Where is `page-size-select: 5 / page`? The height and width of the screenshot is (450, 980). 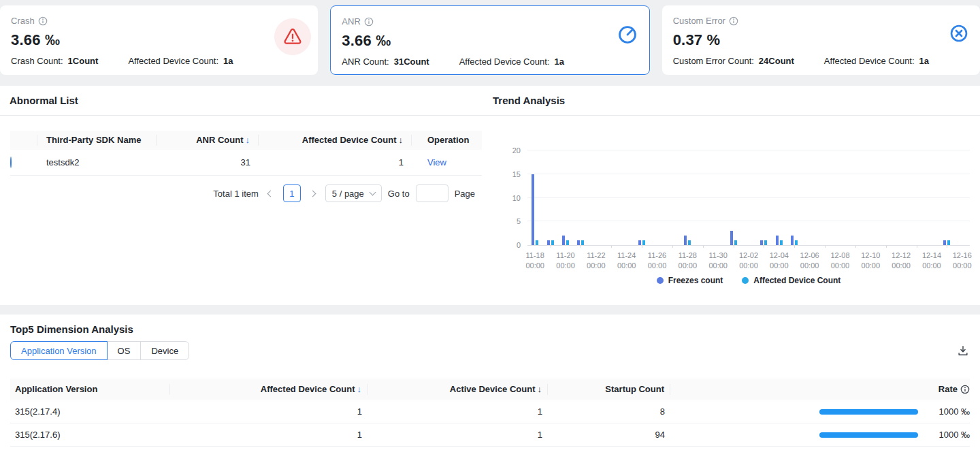
page-size-select: 5 / page is located at coordinates (354, 193).